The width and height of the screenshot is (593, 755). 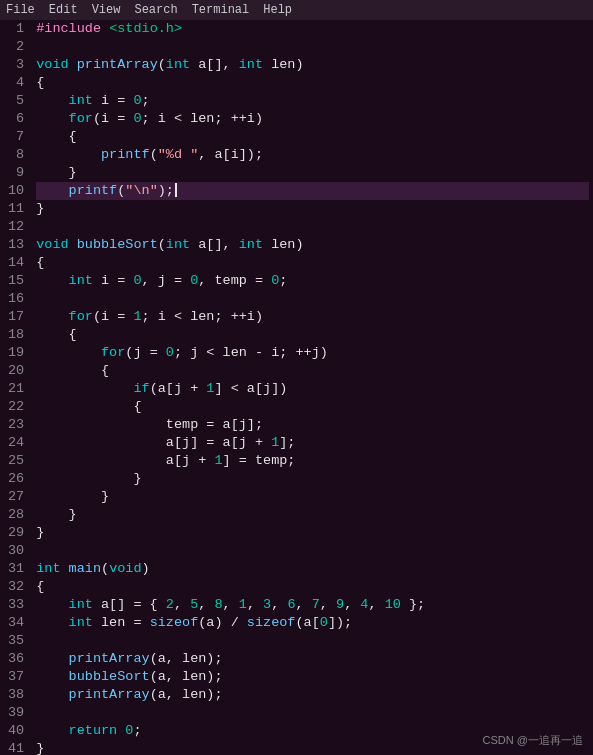 I want to click on menu-edit: Edit, so click(x=64, y=10).